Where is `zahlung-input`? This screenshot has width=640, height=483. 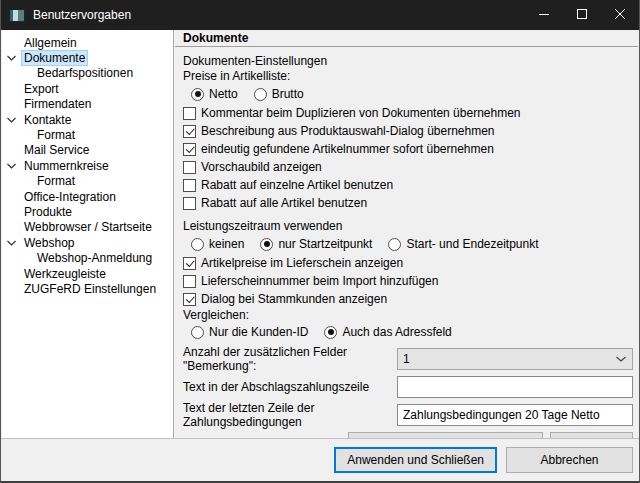 zahlung-input is located at coordinates (515, 415).